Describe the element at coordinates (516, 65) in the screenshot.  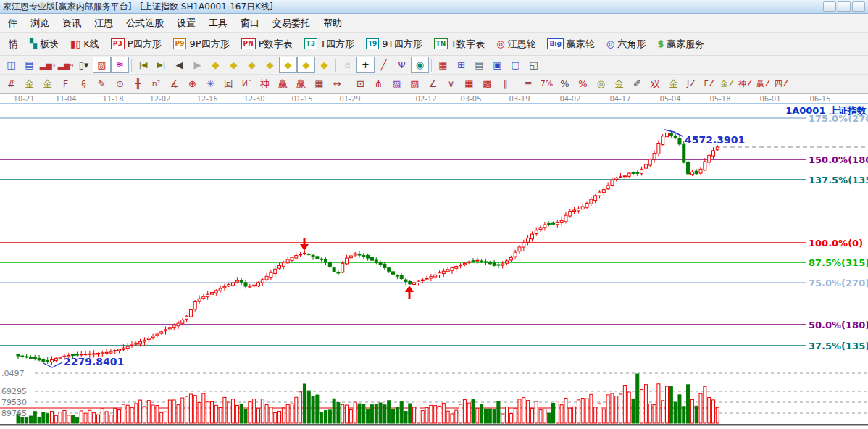
I see `save-web-icon: ▢` at that location.